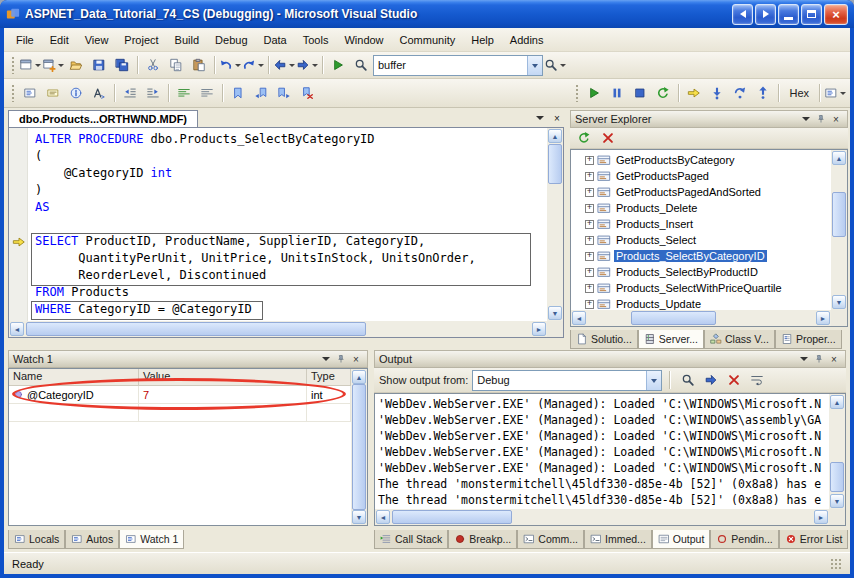 The image size is (854, 578). I want to click on combo-dropdown-button, so click(534, 66).